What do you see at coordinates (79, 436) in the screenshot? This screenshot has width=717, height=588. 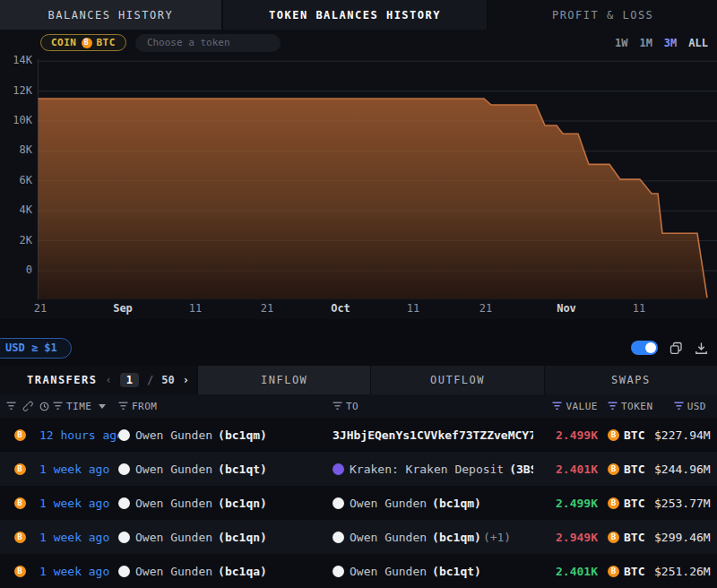 I see `transfer-time: 12 hours ago` at bounding box center [79, 436].